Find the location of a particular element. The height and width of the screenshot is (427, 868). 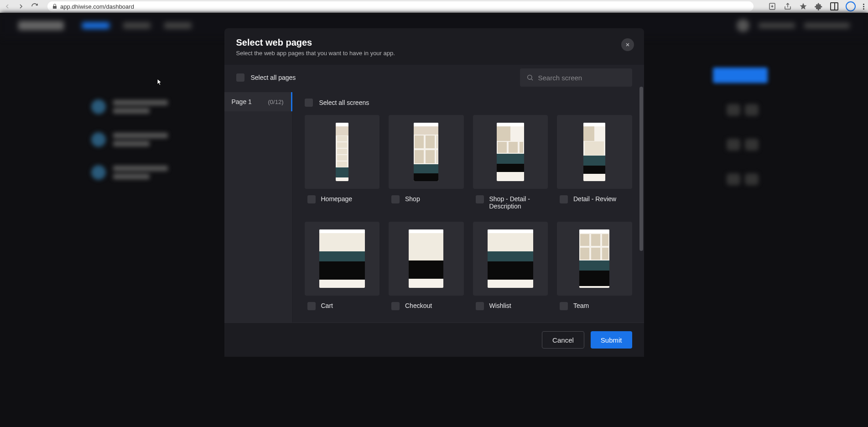

modal-subtitle: Select the web app pages that you want t… is located at coordinates (434, 53).